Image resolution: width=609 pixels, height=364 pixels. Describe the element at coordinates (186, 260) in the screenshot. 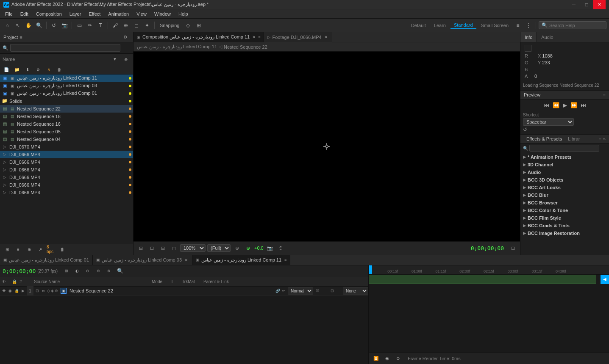

I see `timeline-tab-close-03: ✕` at that location.